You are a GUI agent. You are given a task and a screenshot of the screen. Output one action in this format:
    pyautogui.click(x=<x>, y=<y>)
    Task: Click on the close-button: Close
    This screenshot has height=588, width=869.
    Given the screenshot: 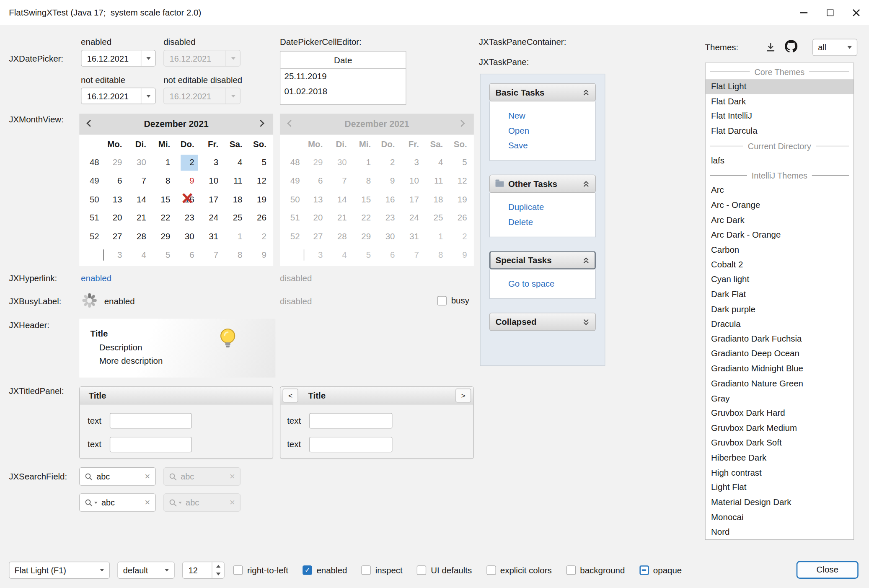 What is the action you would take?
    pyautogui.click(x=828, y=570)
    